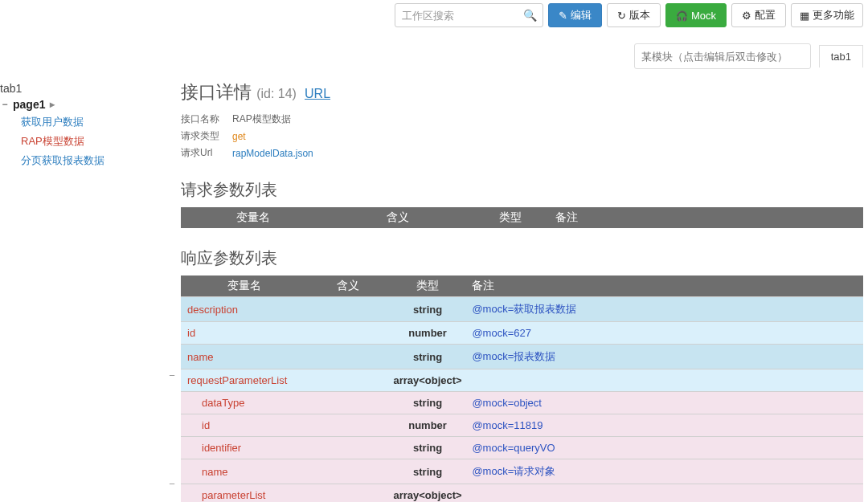 This screenshot has height=502, width=868. What do you see at coordinates (244, 403) in the screenshot?
I see `param-name: dataType` at bounding box center [244, 403].